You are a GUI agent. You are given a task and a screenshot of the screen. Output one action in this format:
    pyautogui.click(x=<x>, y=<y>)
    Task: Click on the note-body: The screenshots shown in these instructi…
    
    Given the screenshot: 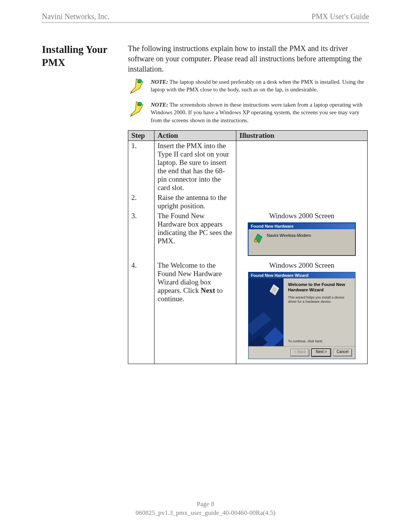 What is the action you would take?
    pyautogui.click(x=256, y=113)
    